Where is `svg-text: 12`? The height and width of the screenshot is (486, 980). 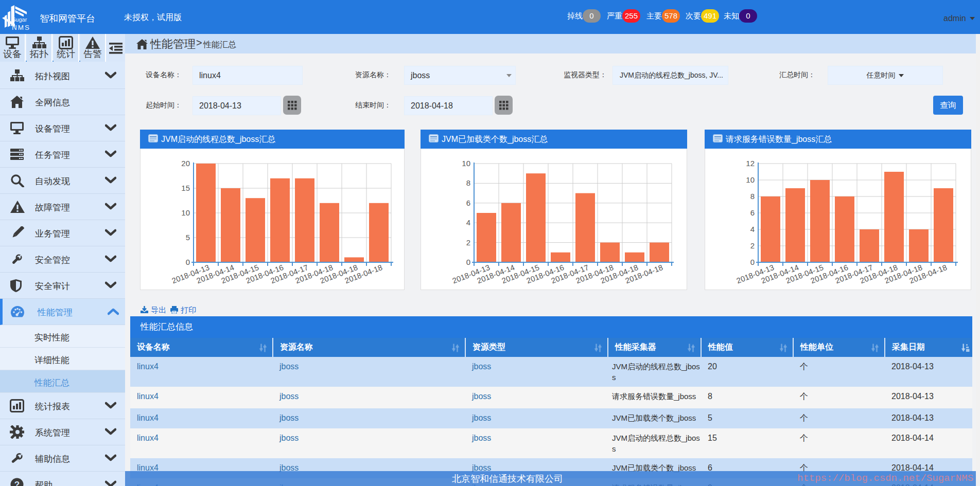
svg-text: 12 is located at coordinates (750, 164).